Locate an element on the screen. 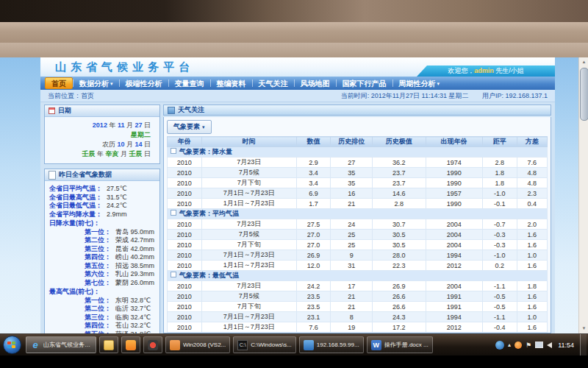 The image size is (588, 368). rank-position-label: 第一位： is located at coordinates (98, 300).